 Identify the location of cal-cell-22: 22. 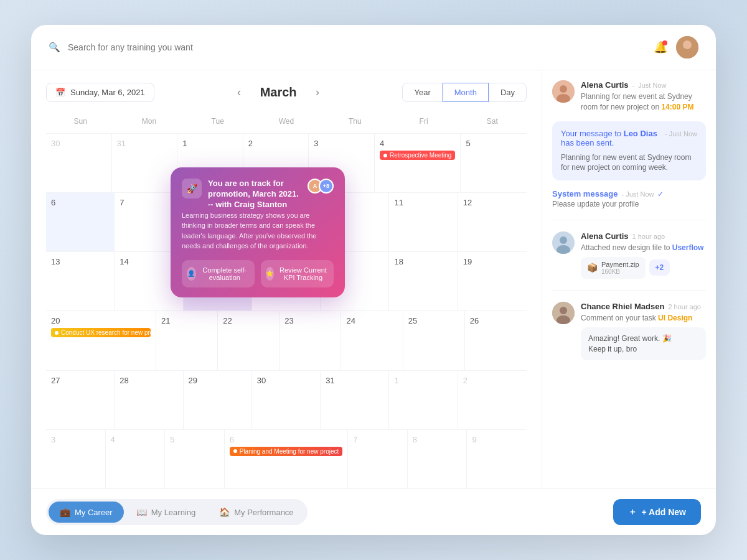
(249, 340).